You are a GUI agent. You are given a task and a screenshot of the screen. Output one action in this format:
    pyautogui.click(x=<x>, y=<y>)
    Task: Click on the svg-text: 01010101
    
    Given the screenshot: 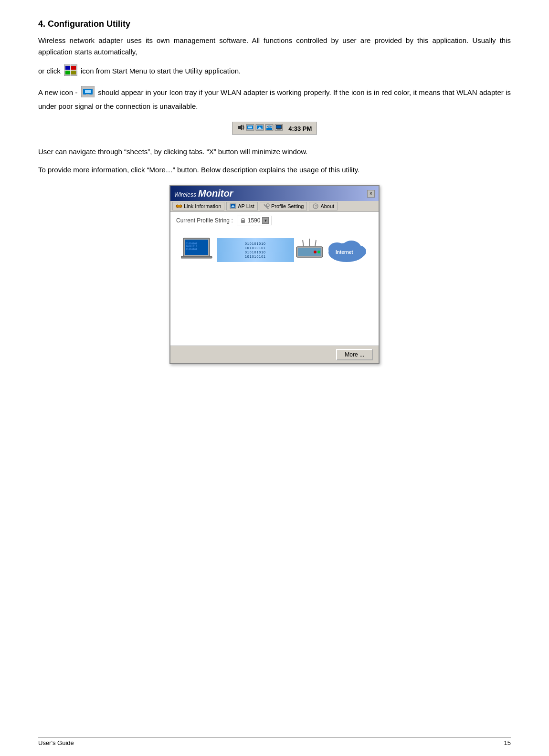 What is the action you would take?
    pyautogui.click(x=191, y=249)
    